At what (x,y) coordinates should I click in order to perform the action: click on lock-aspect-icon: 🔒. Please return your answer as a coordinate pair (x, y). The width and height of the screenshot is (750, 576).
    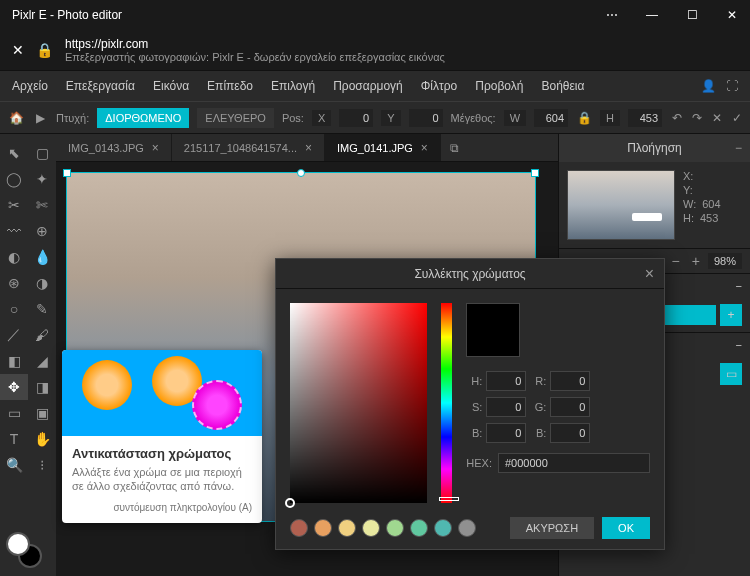
    Looking at the image, I should click on (584, 118).